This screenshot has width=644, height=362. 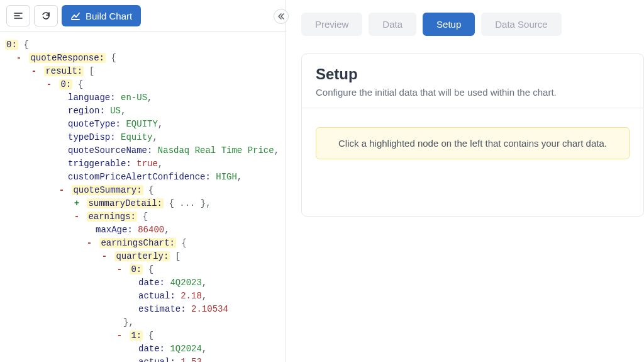 I want to click on json-value: Nasdaq Real Time Price, so click(x=216, y=150).